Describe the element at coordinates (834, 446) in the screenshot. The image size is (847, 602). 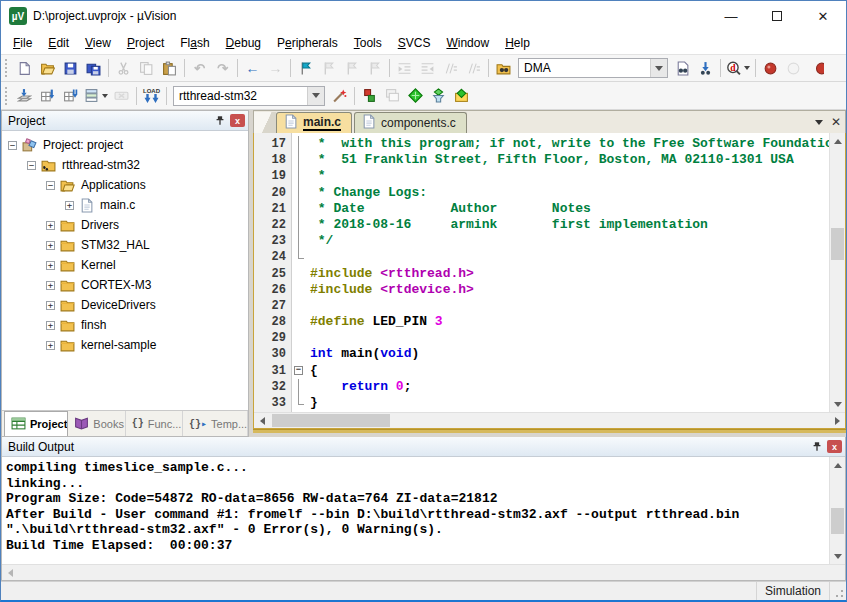
I see `build-output-close-button: x` at that location.